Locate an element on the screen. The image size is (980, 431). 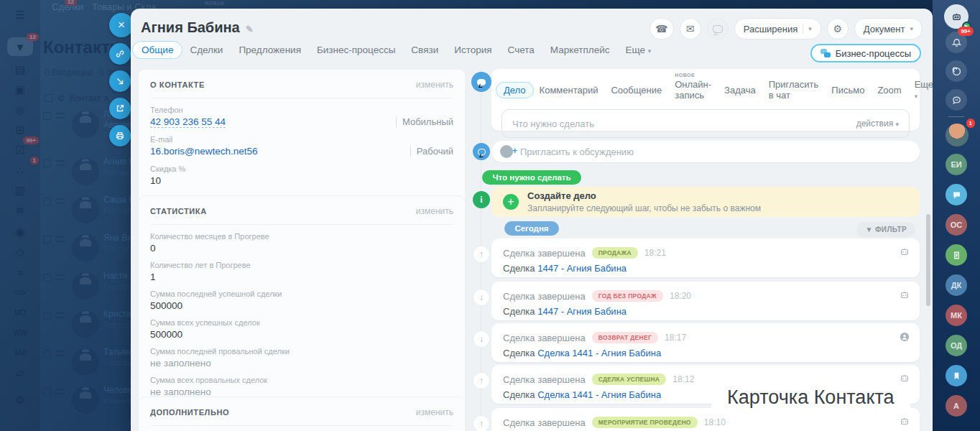
chat-avatar-ei: ЕИ is located at coordinates (956, 164).